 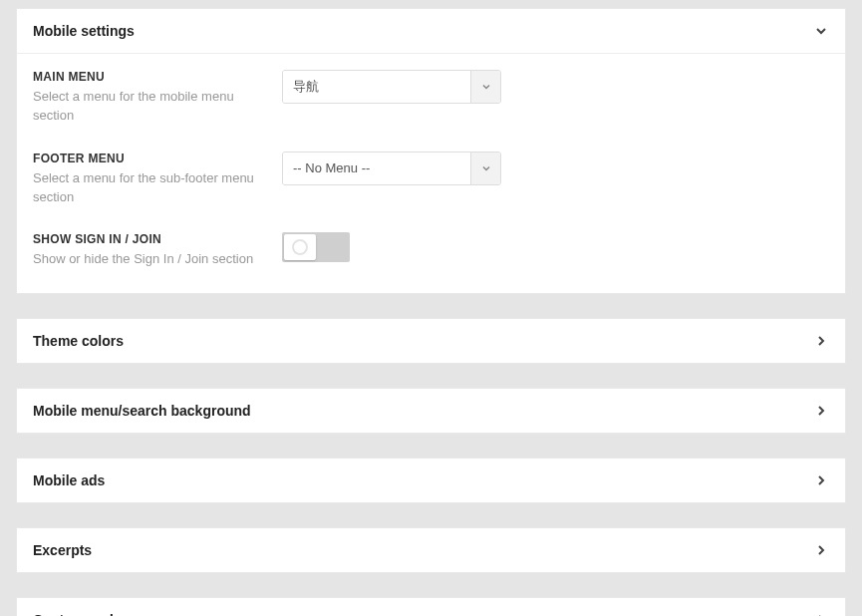 I want to click on panel-excerpts: Excerpts, so click(x=431, y=550).